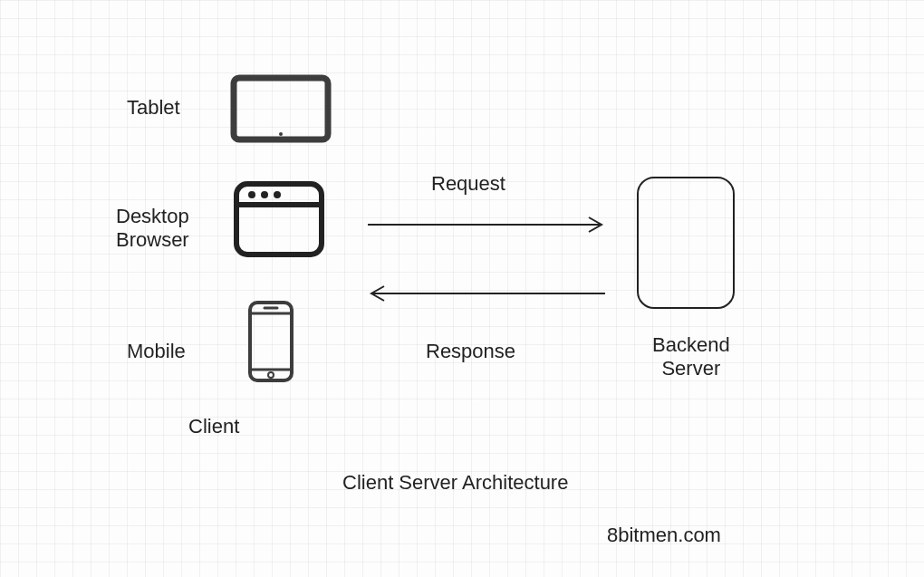 The width and height of the screenshot is (924, 577). I want to click on backend-server-label: Backend Server, so click(691, 357).